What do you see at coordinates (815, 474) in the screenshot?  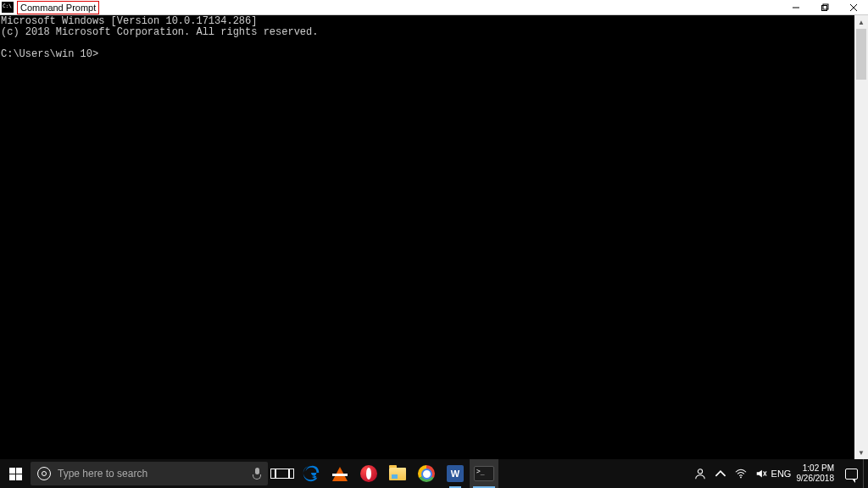 I see `clock: 1:02 PM 9/26/2018` at bounding box center [815, 474].